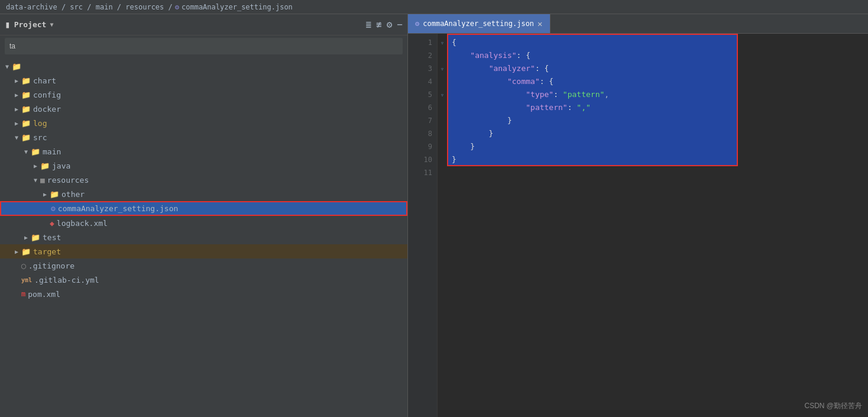 Image resolution: width=868 pixels, height=417 pixels. I want to click on target-arrow: ▶, so click(17, 252).